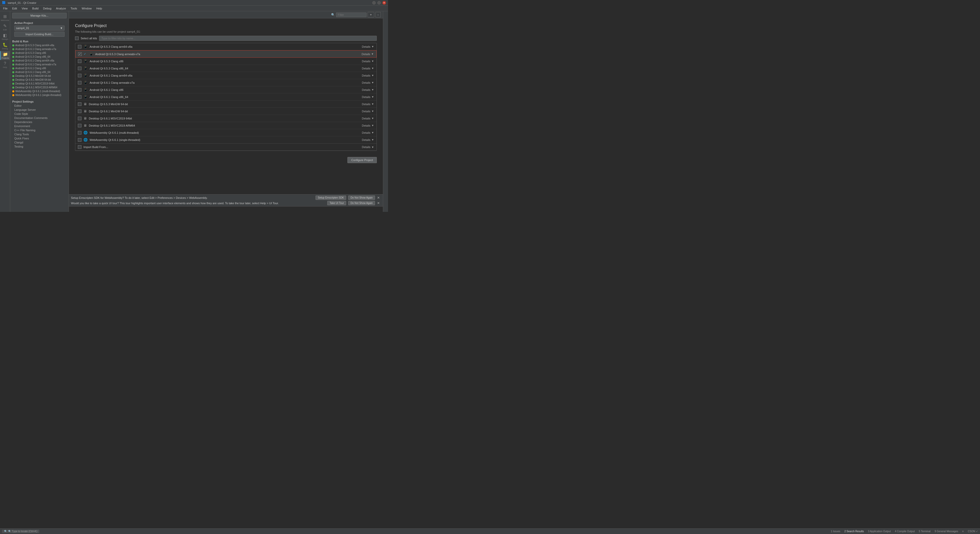 The height and width of the screenshot is (534, 980). I want to click on menu-item-debug: Debug, so click(47, 8).